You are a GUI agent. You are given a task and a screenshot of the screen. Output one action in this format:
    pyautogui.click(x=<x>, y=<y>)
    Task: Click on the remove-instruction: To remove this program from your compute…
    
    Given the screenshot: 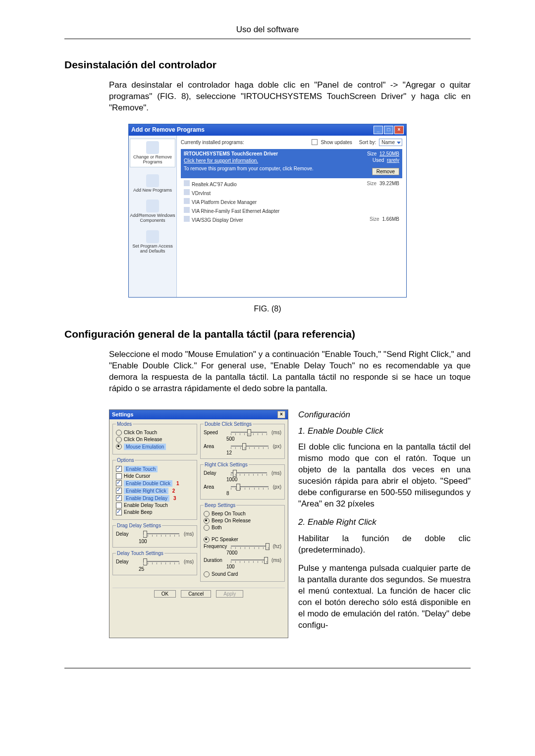 What is the action you would take?
    pyautogui.click(x=249, y=170)
    